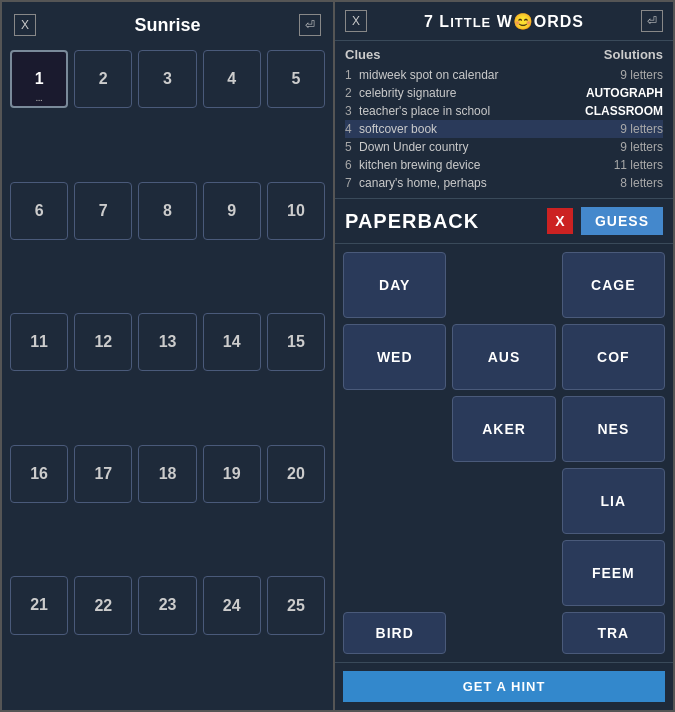 Image resolution: width=675 pixels, height=712 pixels. What do you see at coordinates (638, 165) in the screenshot?
I see `clue-solution-6: 11 letters` at bounding box center [638, 165].